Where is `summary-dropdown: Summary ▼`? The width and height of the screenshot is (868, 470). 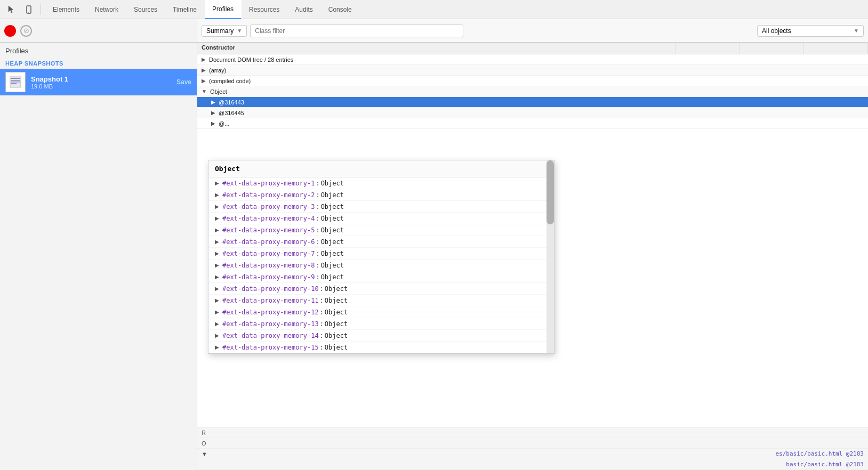
summary-dropdown: Summary ▼ is located at coordinates (224, 31).